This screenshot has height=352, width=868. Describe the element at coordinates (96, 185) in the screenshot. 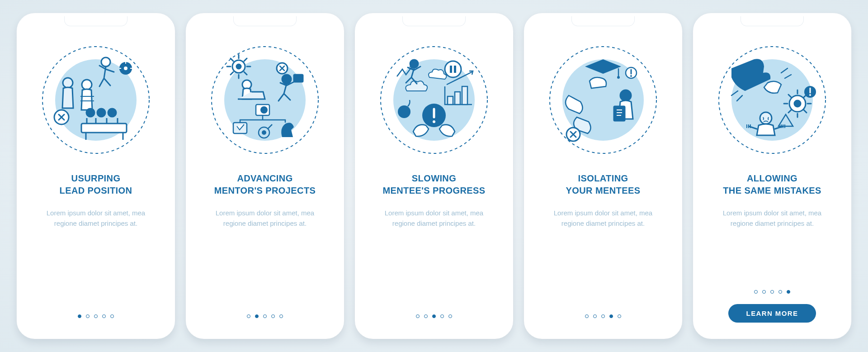

I see `screen-title: USURPING LEAD POSITION` at that location.